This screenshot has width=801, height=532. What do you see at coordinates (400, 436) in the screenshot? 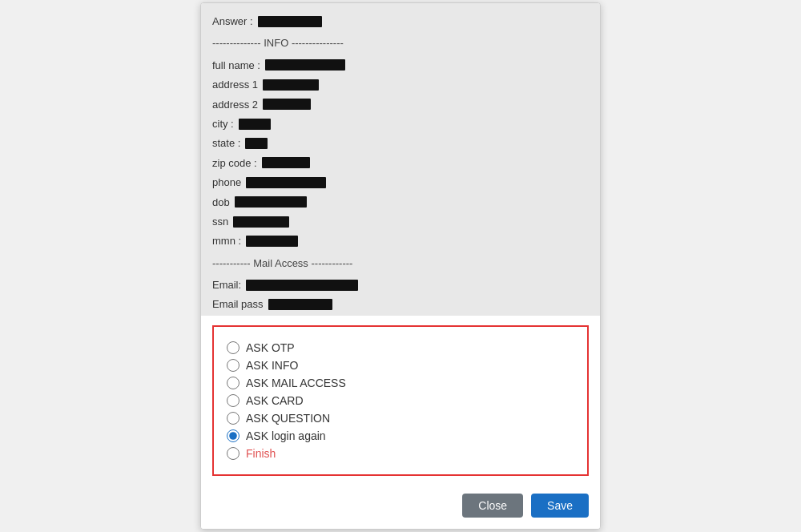
I see `option-ask-login-again: ASK login again` at bounding box center [400, 436].